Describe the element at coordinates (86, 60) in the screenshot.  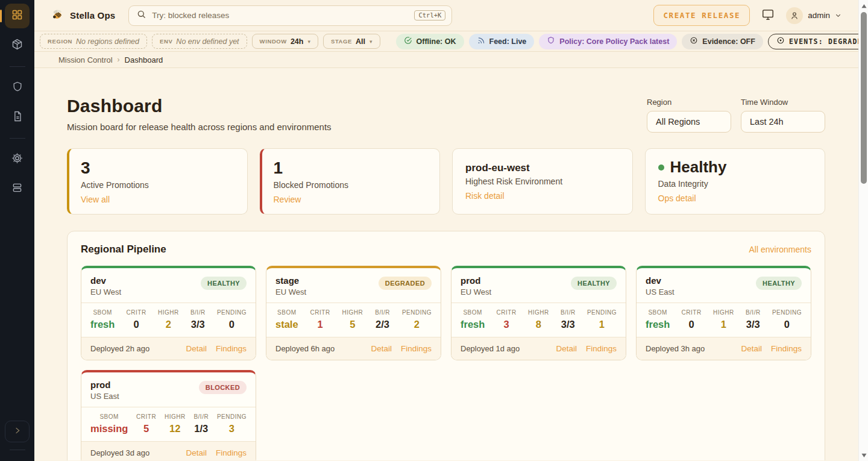
I see `breadcrumb-parent: Mission Control` at that location.